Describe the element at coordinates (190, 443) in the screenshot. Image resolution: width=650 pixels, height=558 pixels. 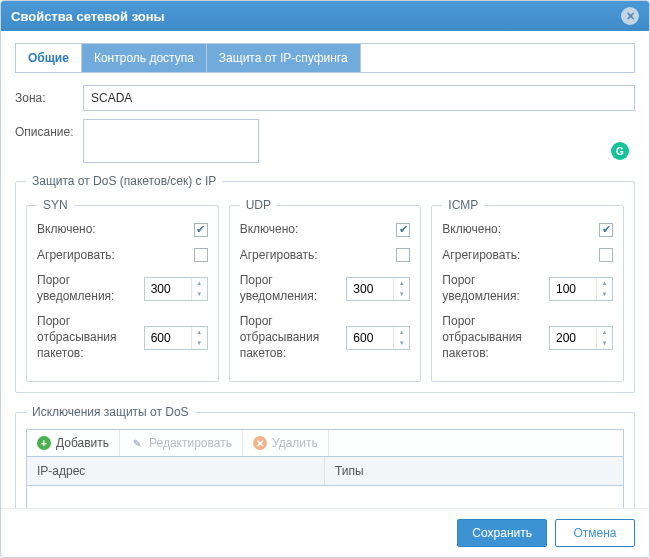
I see `edit-label: Редактировать` at that location.